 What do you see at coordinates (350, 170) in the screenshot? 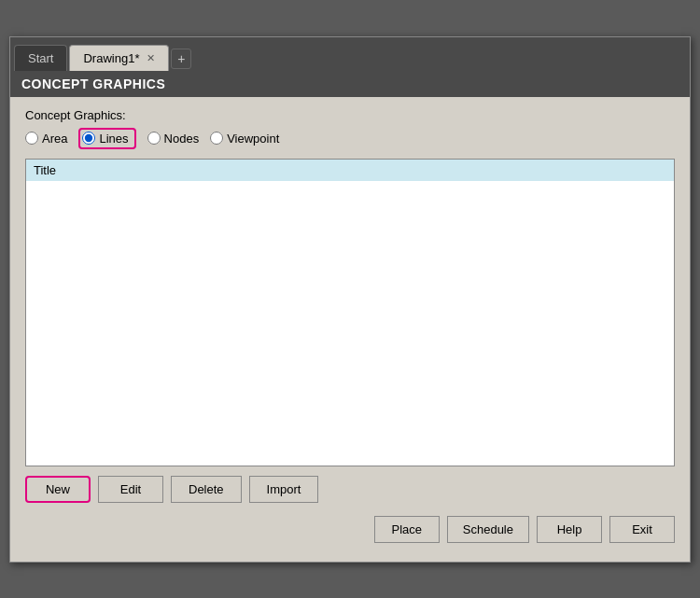
I see `list-item-title: Title` at bounding box center [350, 170].